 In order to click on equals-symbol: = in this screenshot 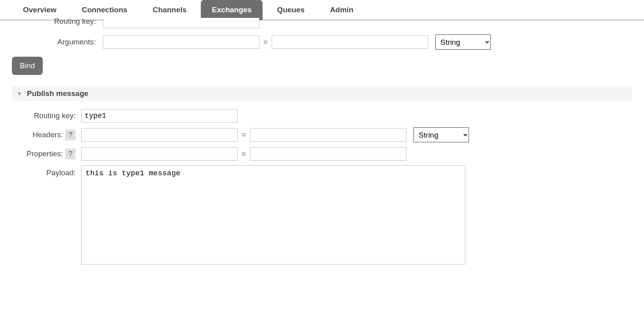, I will do `click(265, 42)`.